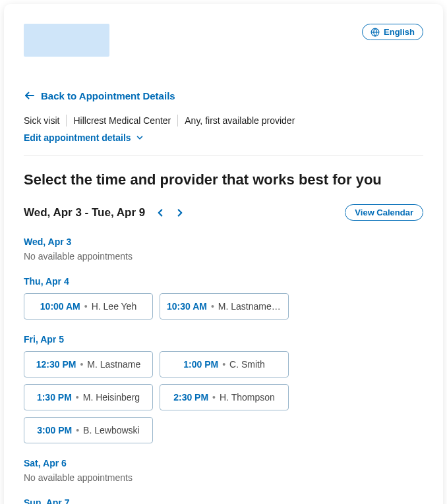  Describe the element at coordinates (100, 96) in the screenshot. I see `back-link: Back to Appointment Details` at that location.